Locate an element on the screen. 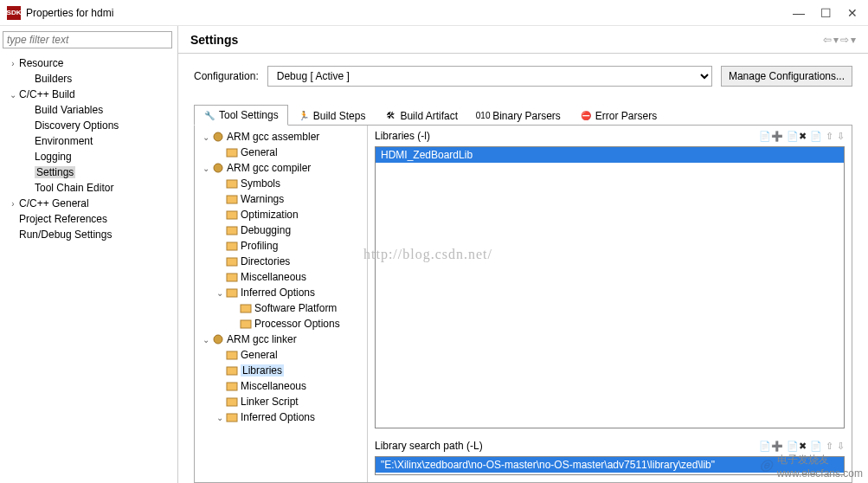 Image resolution: width=868 pixels, height=483 pixels. tab-label: Build Artifact is located at coordinates (429, 116).